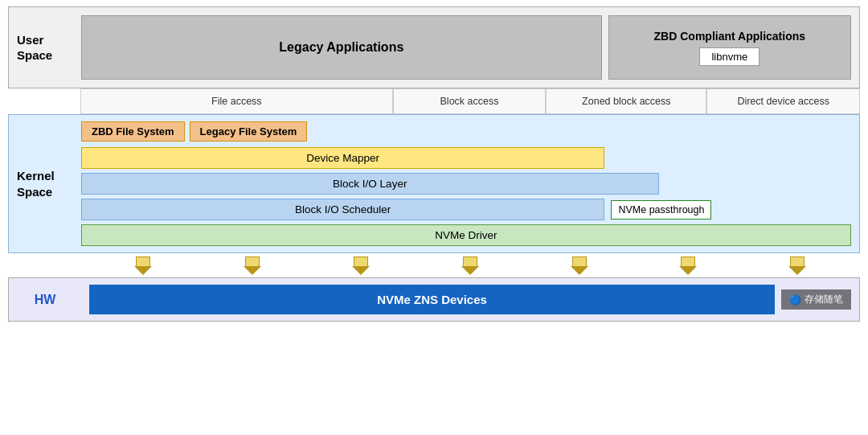 The image size is (868, 435). What do you see at coordinates (44, 101) in the screenshot?
I see `access-spacer` at bounding box center [44, 101].